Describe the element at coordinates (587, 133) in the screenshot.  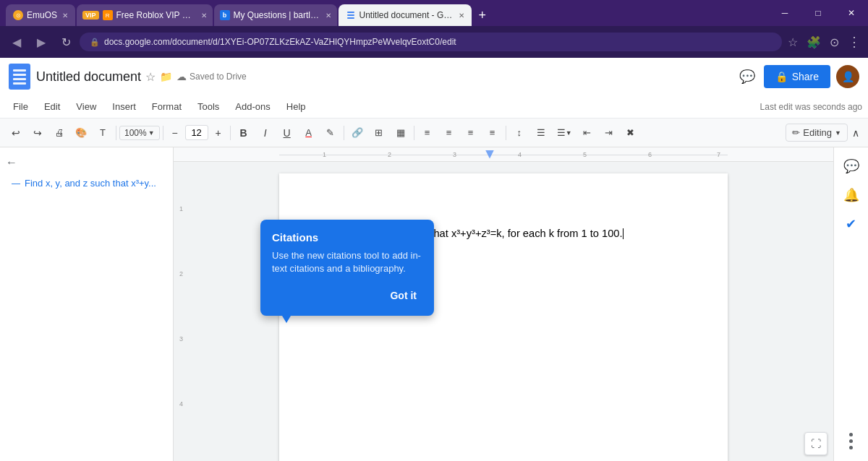
I see `indent-decrease-button: ⇤` at that location.